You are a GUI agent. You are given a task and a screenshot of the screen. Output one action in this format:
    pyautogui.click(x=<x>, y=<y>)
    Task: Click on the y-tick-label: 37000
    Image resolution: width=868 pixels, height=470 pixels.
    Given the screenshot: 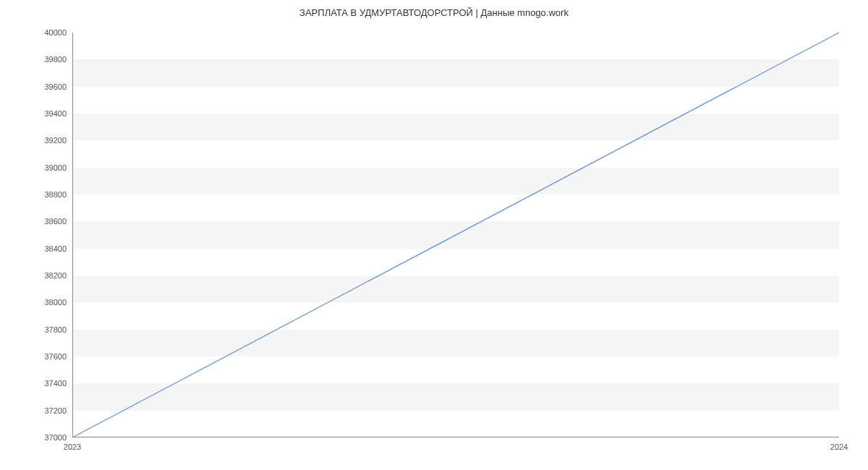 What is the action you would take?
    pyautogui.click(x=45, y=437)
    